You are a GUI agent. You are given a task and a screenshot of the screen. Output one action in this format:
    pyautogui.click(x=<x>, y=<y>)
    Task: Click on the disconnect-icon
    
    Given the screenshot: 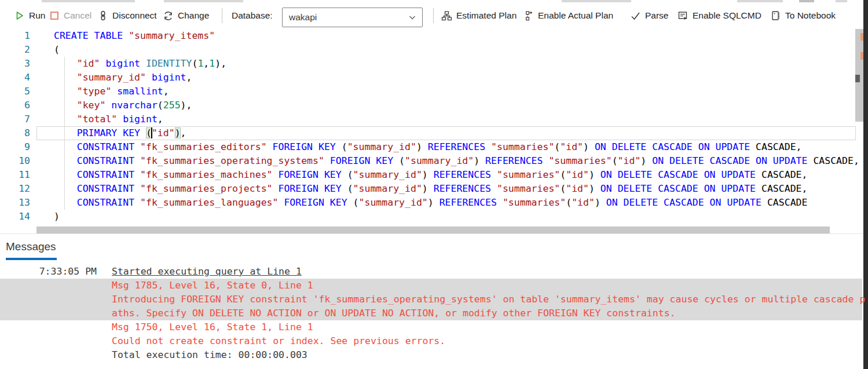 What is the action you would take?
    pyautogui.click(x=103, y=16)
    